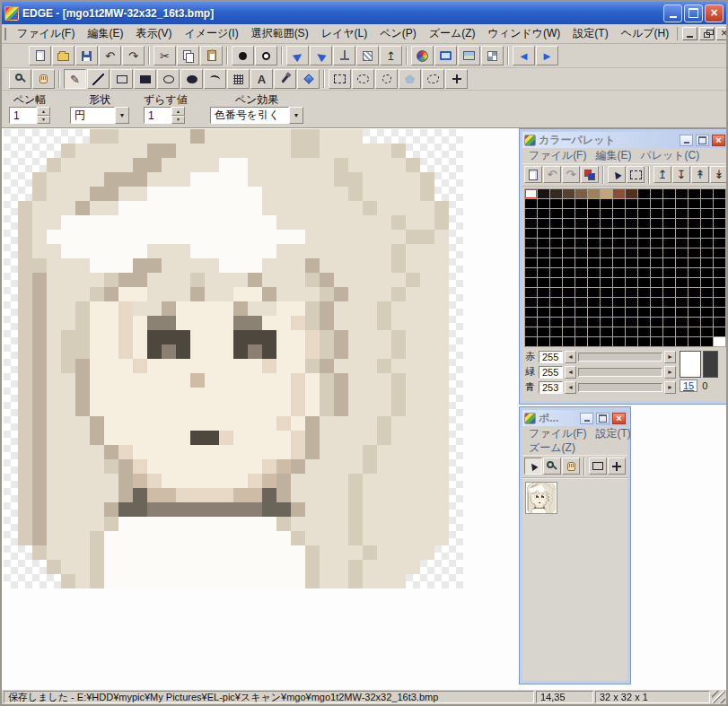 The height and width of the screenshot is (706, 728). Describe the element at coordinates (598, 466) in the screenshot. I see `frame-rect-tool-button` at that location.